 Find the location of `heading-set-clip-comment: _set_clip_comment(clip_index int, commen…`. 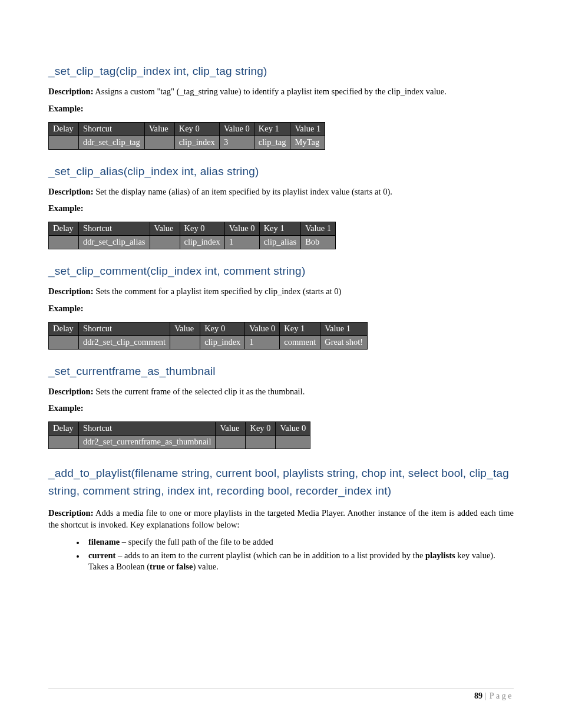

heading-set-clip-comment: _set_clip_comment(clip_index int, commen… is located at coordinates (281, 271).